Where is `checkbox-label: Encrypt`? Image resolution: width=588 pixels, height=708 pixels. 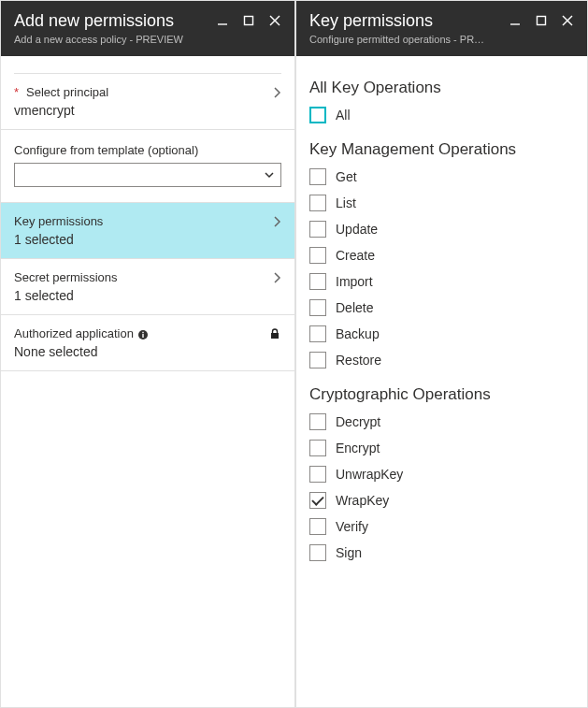
checkbox-label: Encrypt is located at coordinates (357, 448).